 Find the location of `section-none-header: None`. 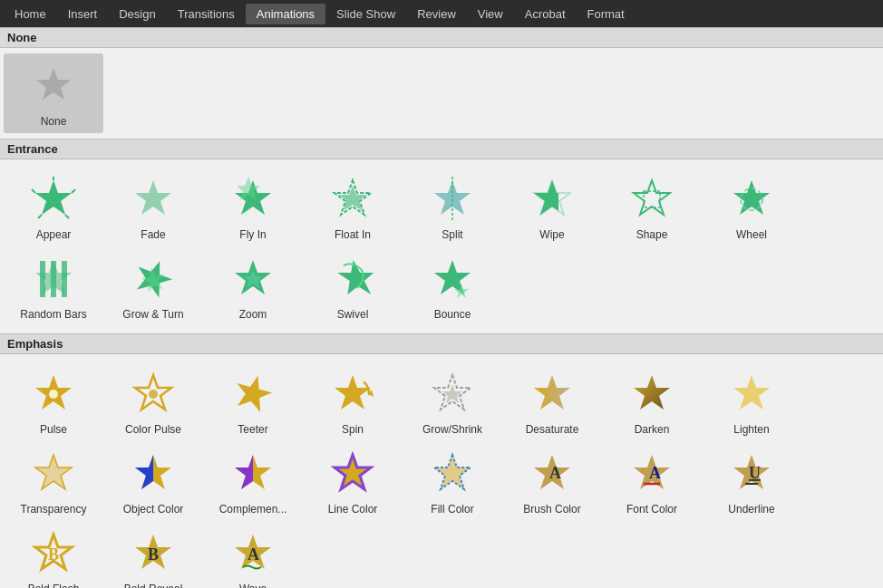

section-none-header: None is located at coordinates (442, 38).